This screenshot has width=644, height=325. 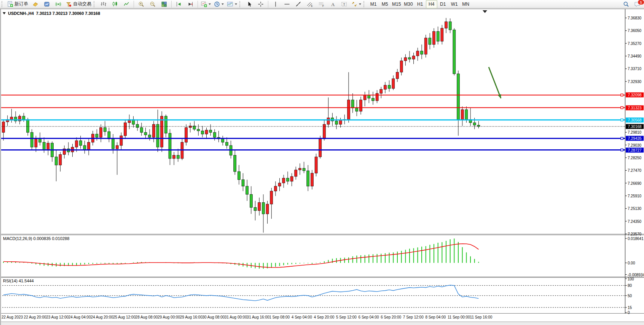 What do you see at coordinates (232, 4) in the screenshot?
I see `templates-button` at bounding box center [232, 4].